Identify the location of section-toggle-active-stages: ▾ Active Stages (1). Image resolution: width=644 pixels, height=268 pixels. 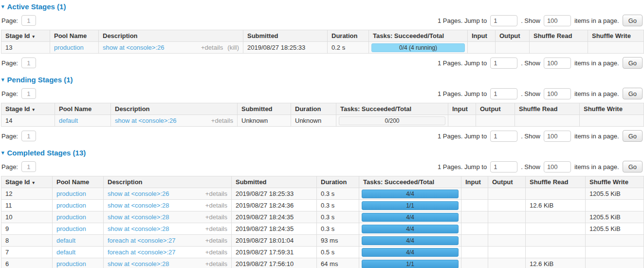
(322, 7).